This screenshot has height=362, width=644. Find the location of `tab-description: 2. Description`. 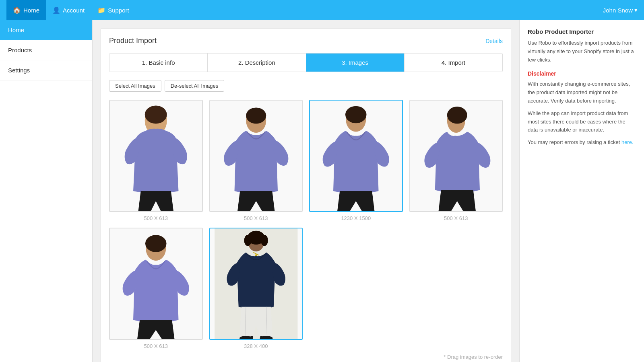

tab-description: 2. Description is located at coordinates (257, 63).